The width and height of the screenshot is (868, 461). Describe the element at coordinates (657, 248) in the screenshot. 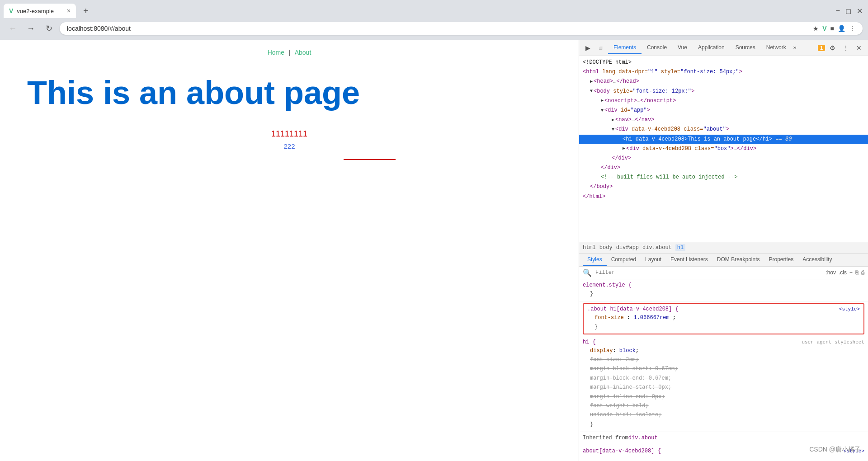

I see `breadcrumb-about: div.about` at that location.